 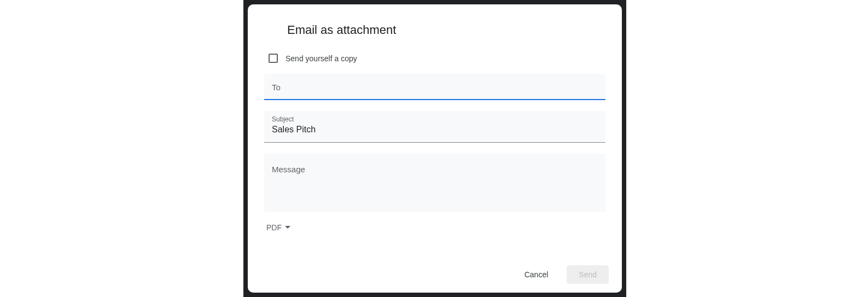 What do you see at coordinates (288, 228) in the screenshot?
I see `chevron-down-icon` at bounding box center [288, 228].